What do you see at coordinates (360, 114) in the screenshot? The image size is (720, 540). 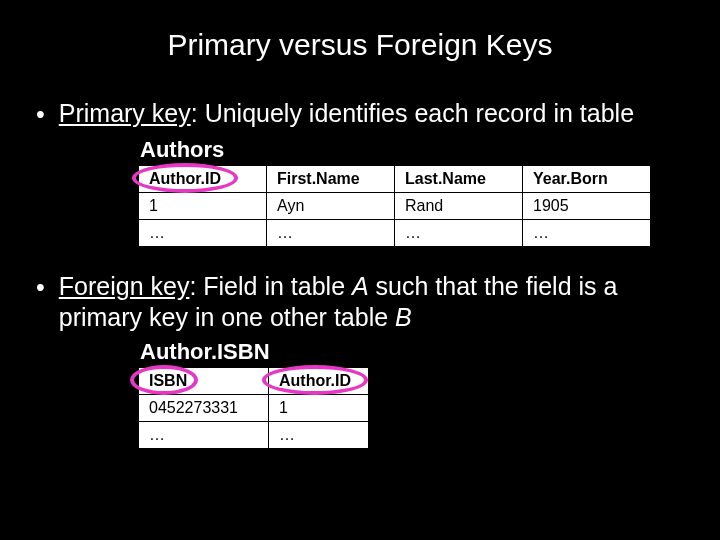 I see `bullet-primary-key: • Primary key: Uniquely identifies each …` at bounding box center [360, 114].